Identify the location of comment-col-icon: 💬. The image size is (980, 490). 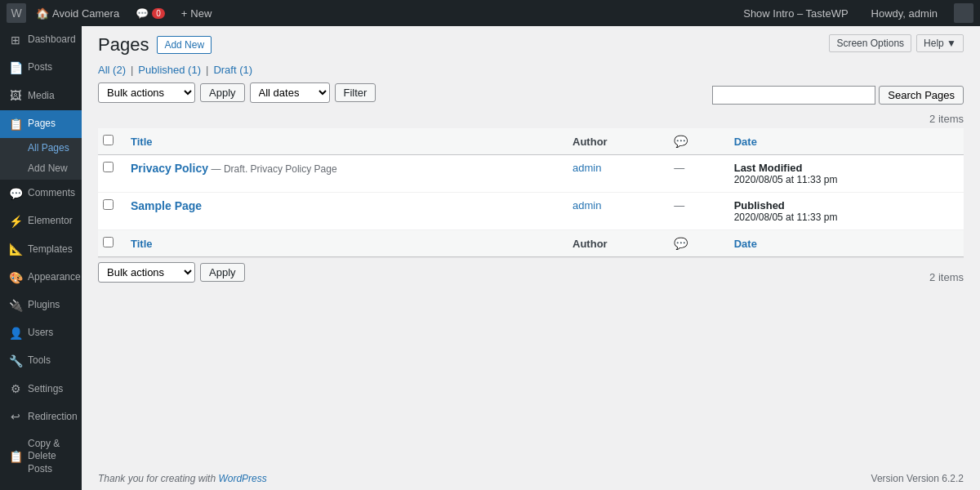
(681, 141).